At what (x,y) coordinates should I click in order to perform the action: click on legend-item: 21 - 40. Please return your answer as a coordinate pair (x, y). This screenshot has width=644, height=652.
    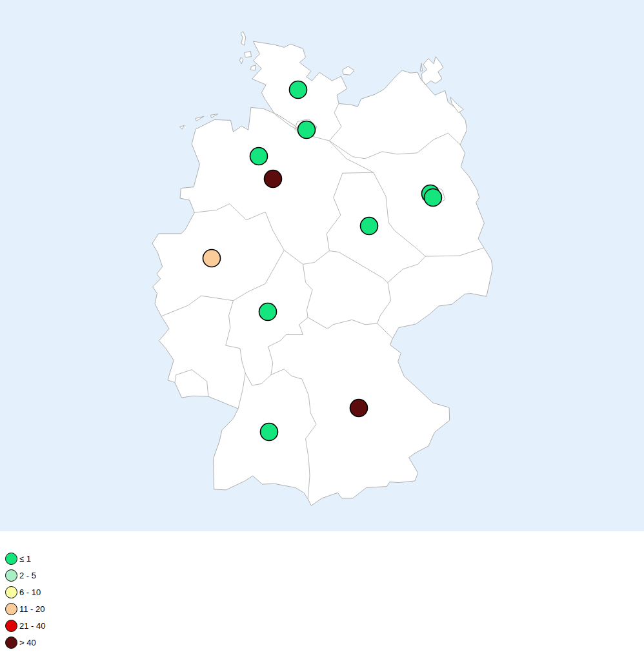
    Looking at the image, I should click on (25, 626).